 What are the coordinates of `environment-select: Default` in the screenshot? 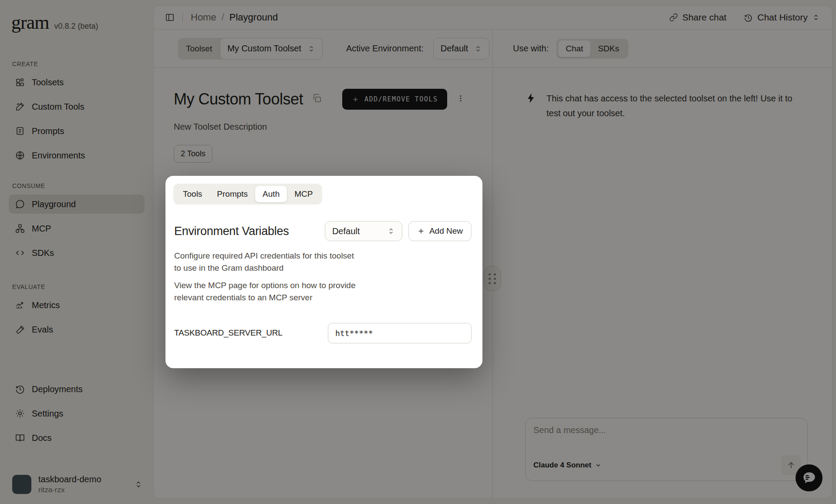 It's located at (364, 231).